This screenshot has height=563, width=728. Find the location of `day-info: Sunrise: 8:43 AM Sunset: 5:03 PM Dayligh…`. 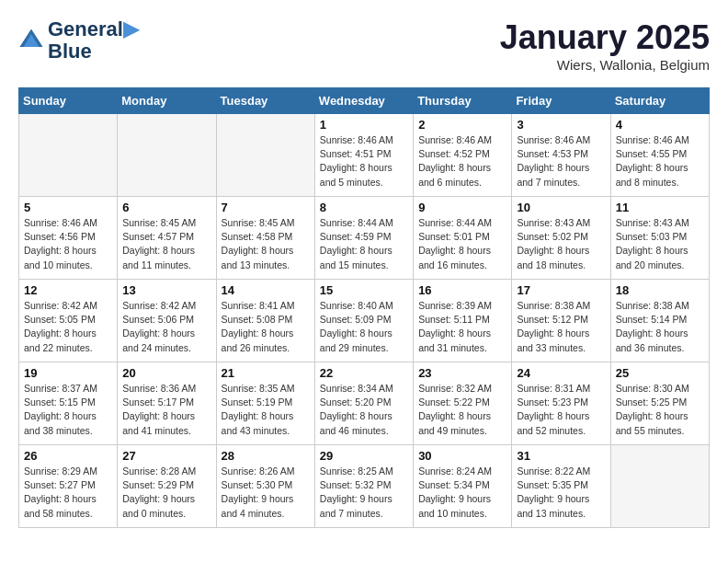

day-info: Sunrise: 8:43 AM Sunset: 5:03 PM Dayligh… is located at coordinates (660, 245).